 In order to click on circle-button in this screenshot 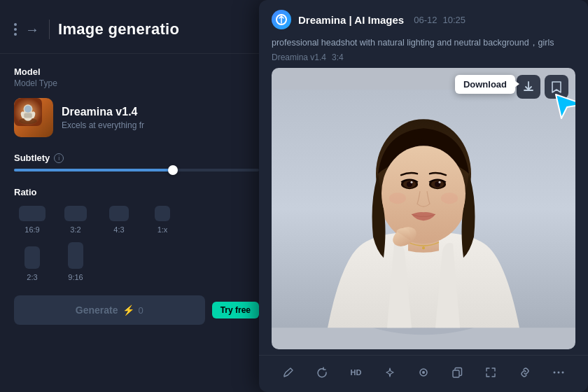, I will do `click(424, 372)`.